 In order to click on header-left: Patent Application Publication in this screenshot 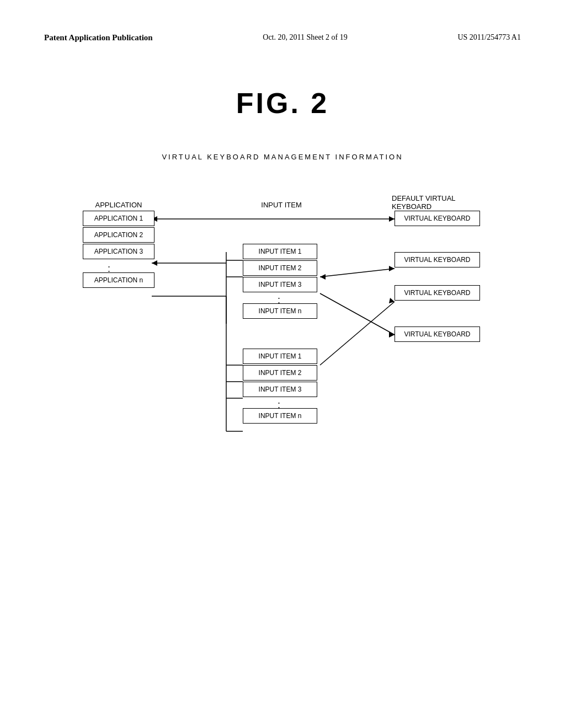, I will do `click(98, 38)`.